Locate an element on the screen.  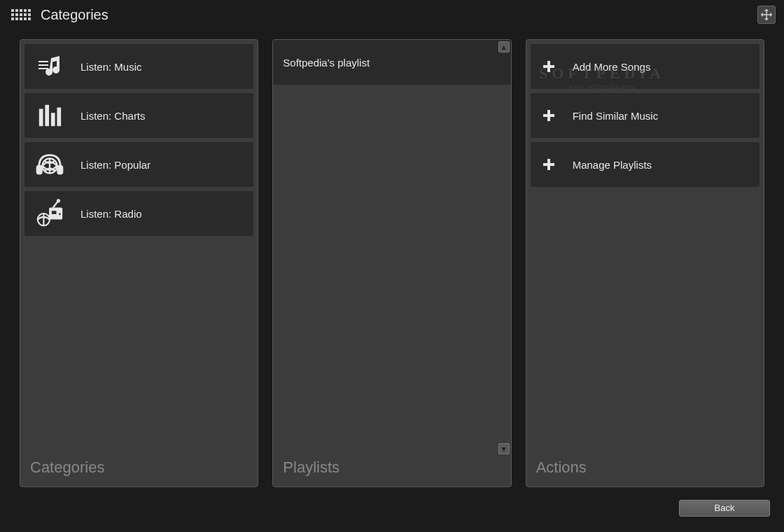
categories-footer: Categories is located at coordinates (139, 469).